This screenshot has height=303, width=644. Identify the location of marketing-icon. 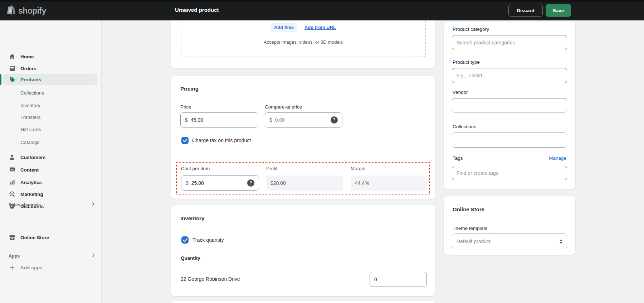
(12, 194).